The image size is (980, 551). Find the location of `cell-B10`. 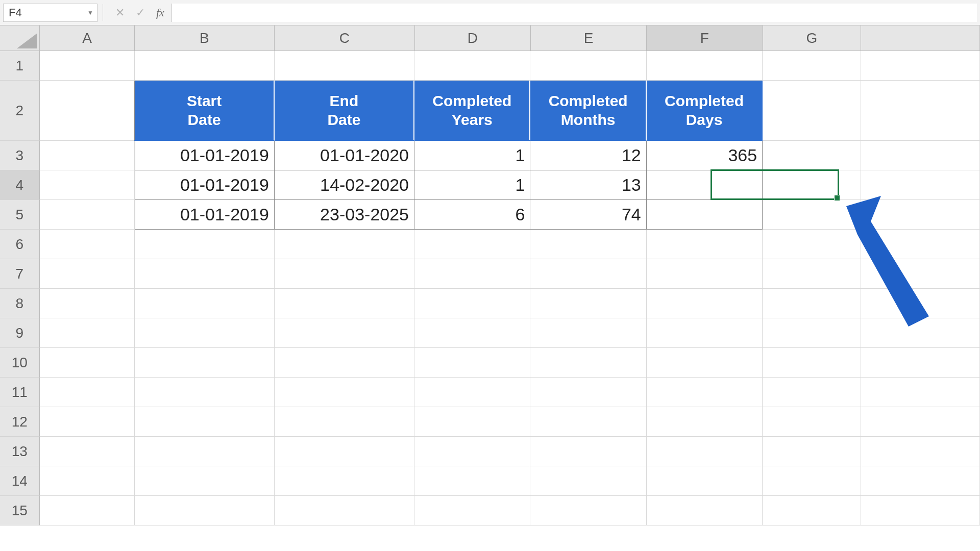

cell-B10 is located at coordinates (205, 363).